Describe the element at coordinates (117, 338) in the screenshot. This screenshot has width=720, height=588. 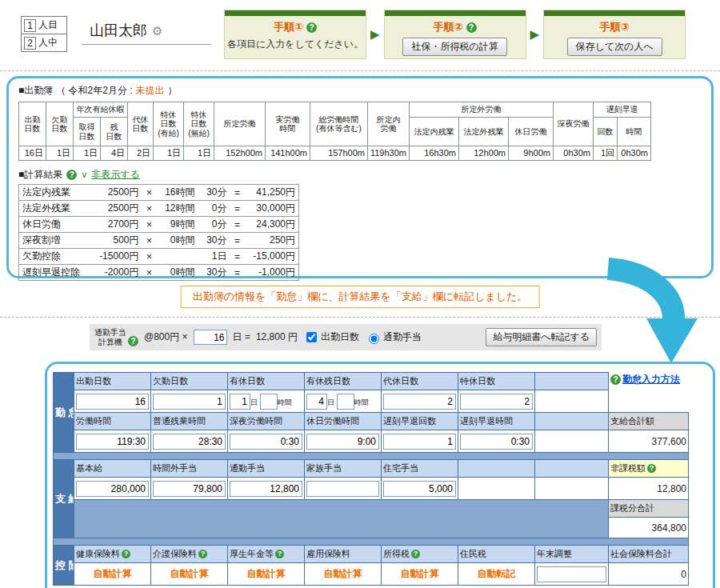
I see `commute-calculator-label-wrap: 通勤手当 計算機 ?` at that location.